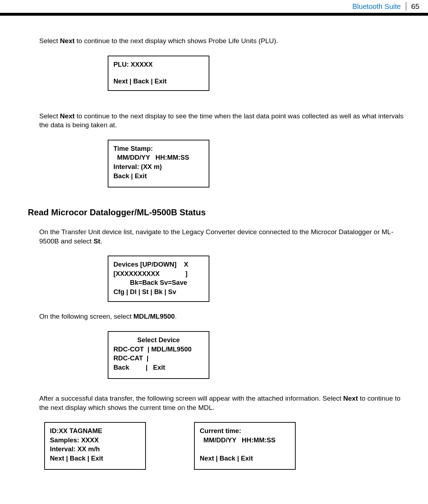  I want to click on screen-line, so click(245, 449).